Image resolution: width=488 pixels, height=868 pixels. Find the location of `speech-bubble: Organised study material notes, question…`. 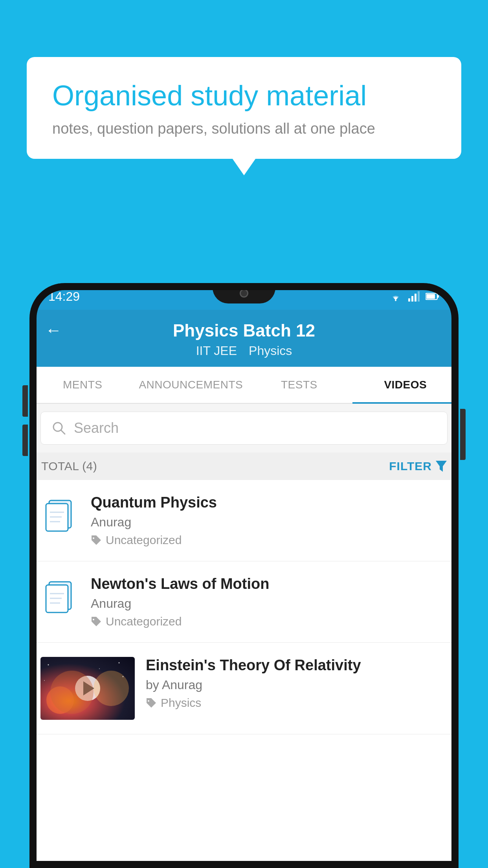

speech-bubble: Organised study material notes, question… is located at coordinates (244, 108).